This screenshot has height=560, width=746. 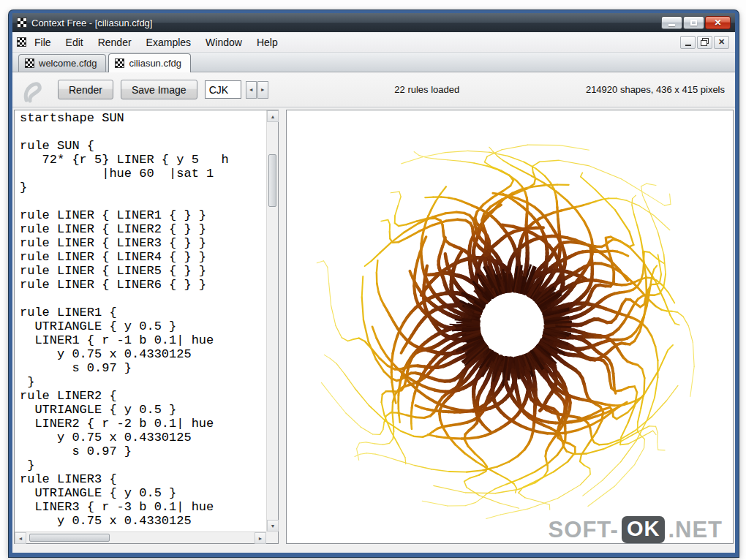 What do you see at coordinates (374, 42) in the screenshot?
I see `menu-bar: File Edit Render Examples Window Help ✕` at bounding box center [374, 42].